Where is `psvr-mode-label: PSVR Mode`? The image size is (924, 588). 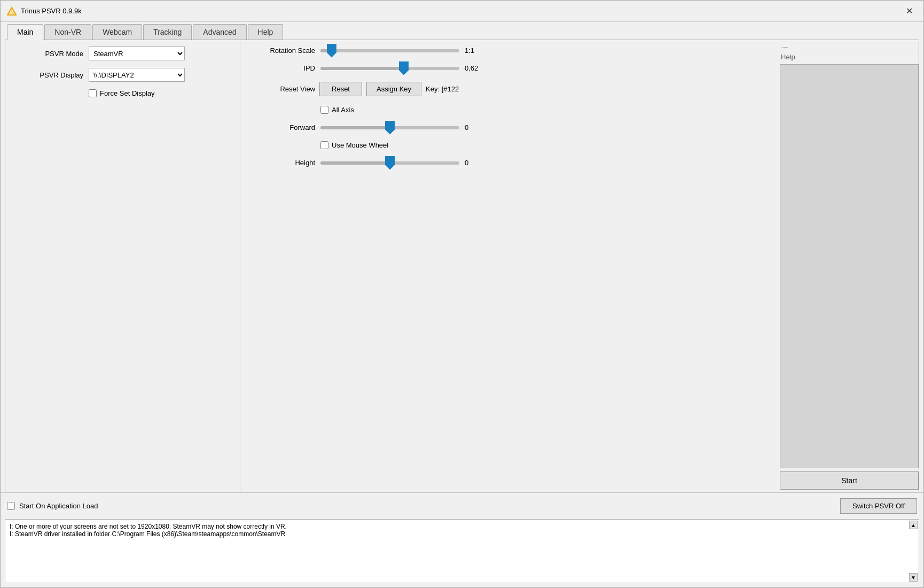
psvr-mode-label: PSVR Mode is located at coordinates (49, 53).